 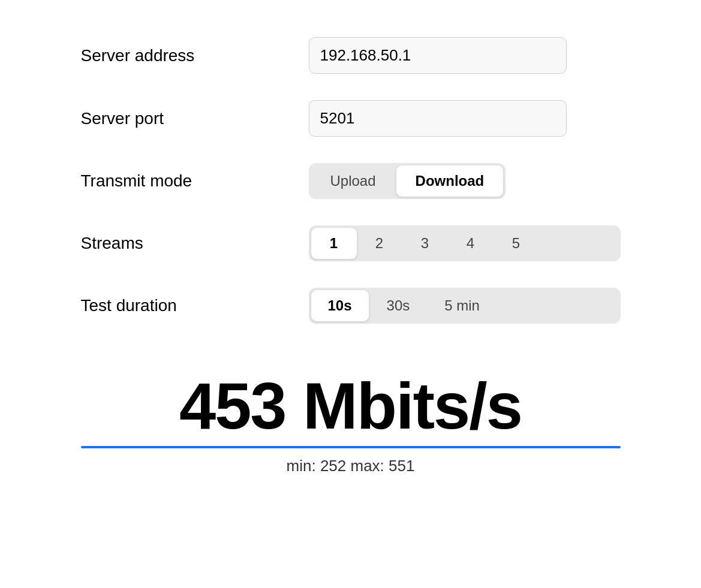 What do you see at coordinates (398, 306) in the screenshot?
I see `duration-30s-button: 30s` at bounding box center [398, 306].